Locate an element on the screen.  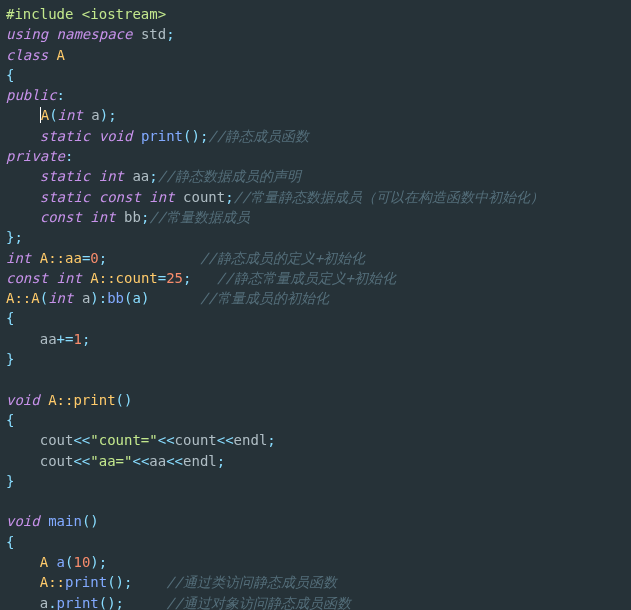
paren-a: (a) is located at coordinates (136, 298).